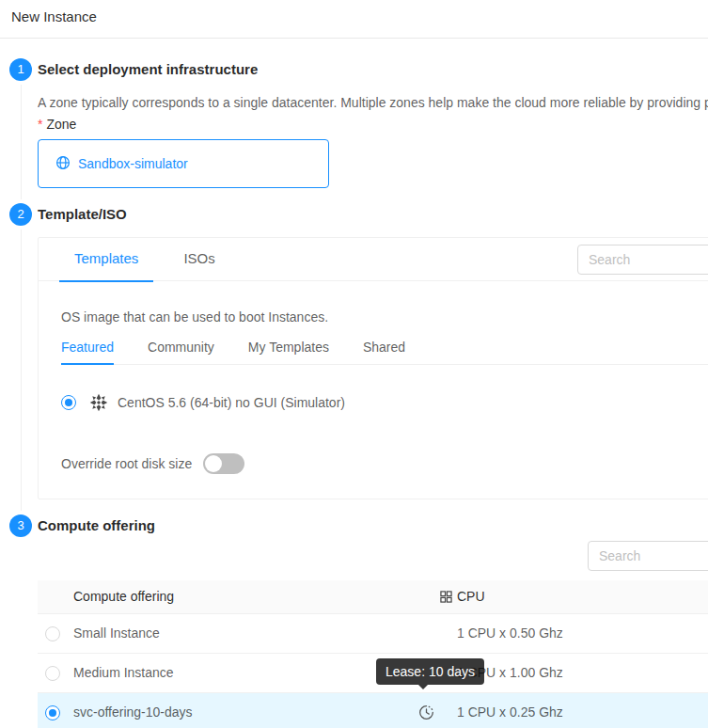 This screenshot has height=728, width=708. I want to click on step-3-title: Compute offering, so click(372, 526).